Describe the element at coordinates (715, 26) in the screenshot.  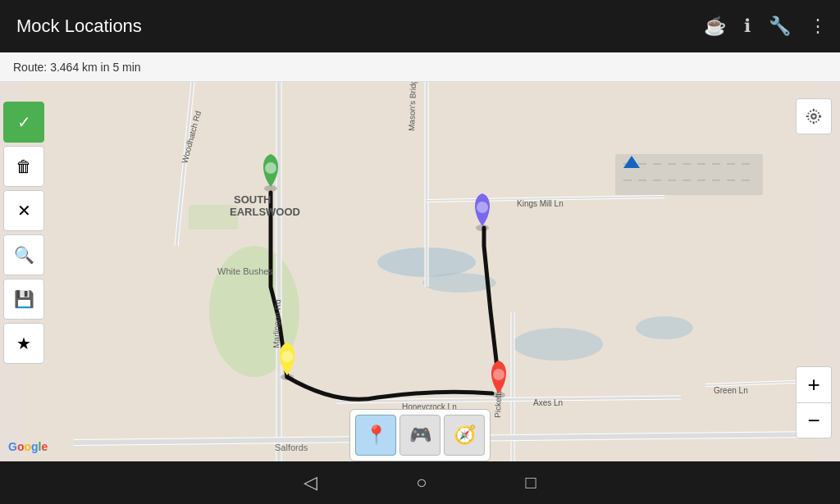
I see `coffee-icon: ☕` at that location.